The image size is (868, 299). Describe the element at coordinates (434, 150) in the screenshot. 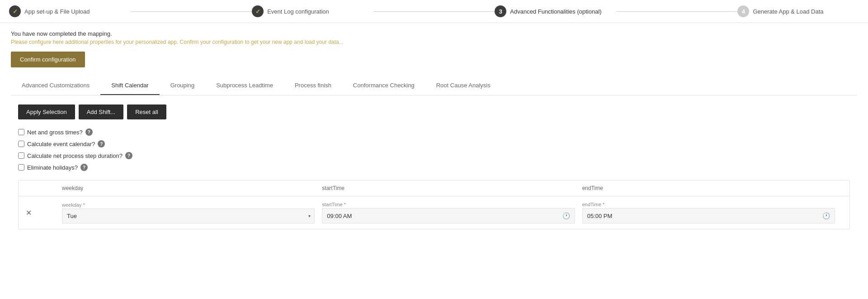

I see `checkbox-group: Net and gross times? ? Calculate event c…` at that location.